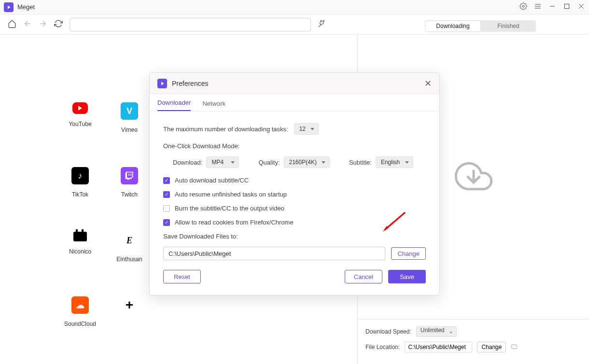 This screenshot has width=589, height=364. What do you see at coordinates (162, 84) in the screenshot?
I see `dialog-logo-icon` at bounding box center [162, 84].